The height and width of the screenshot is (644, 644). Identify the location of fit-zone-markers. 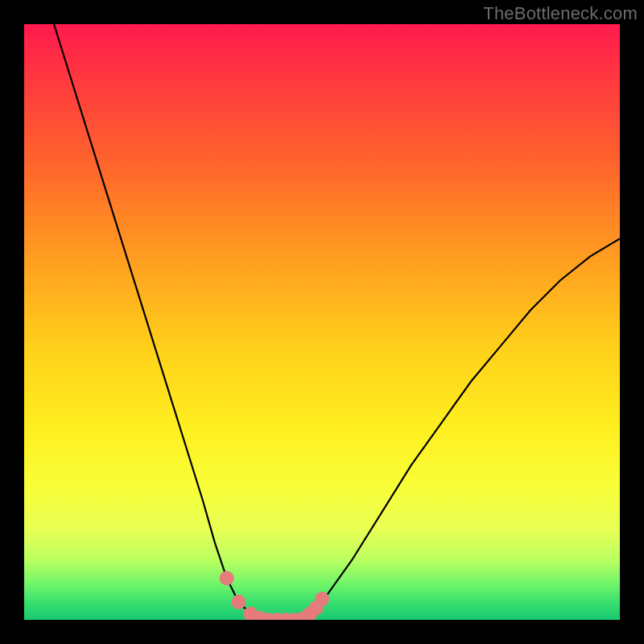
(275, 596).